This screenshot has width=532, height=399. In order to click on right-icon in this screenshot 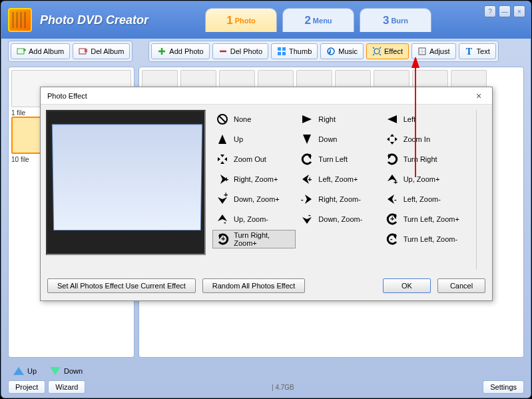, I will do `click(307, 119)`.